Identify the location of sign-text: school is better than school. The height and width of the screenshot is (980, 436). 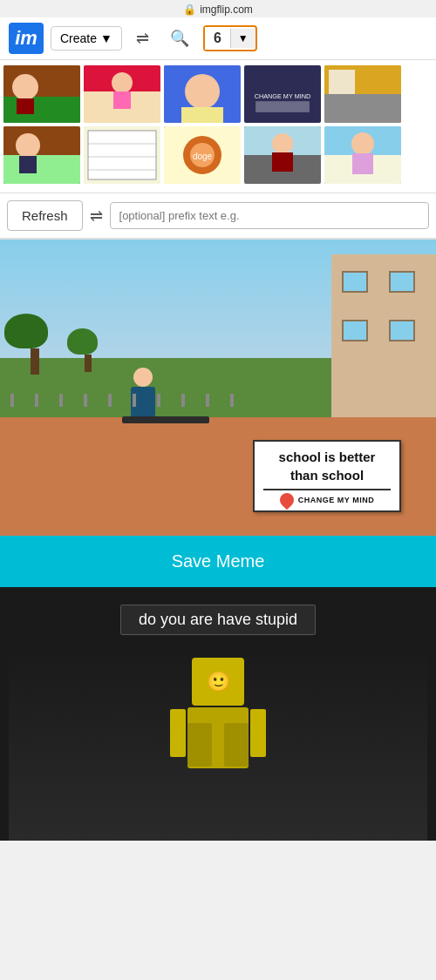
(327, 467).